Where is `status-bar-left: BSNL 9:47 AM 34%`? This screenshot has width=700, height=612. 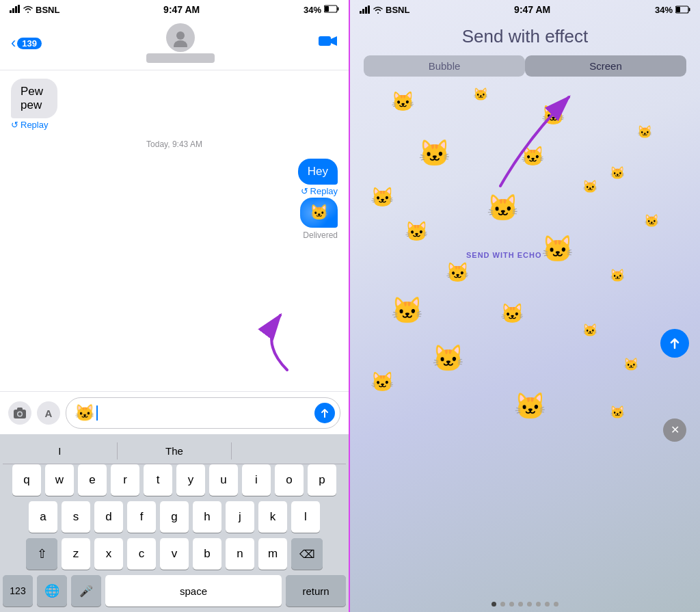
status-bar-left: BSNL 9:47 AM 34% is located at coordinates (174, 10).